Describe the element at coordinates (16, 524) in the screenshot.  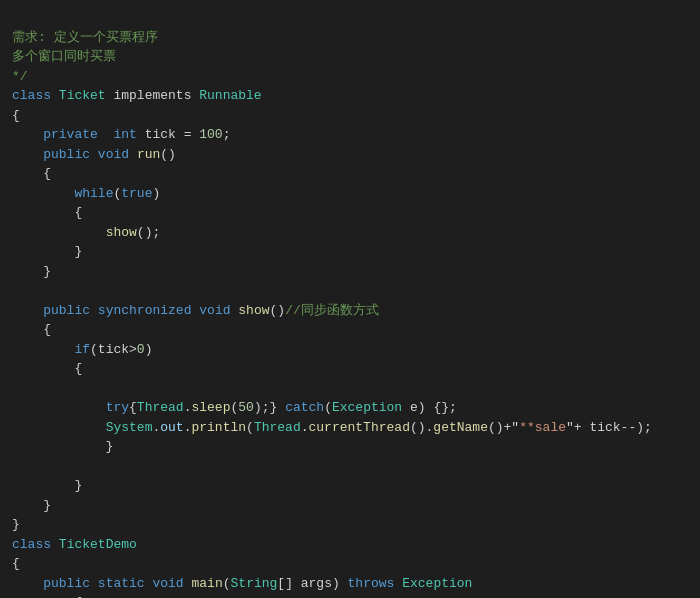
I see `class-brace-close: }` at that location.